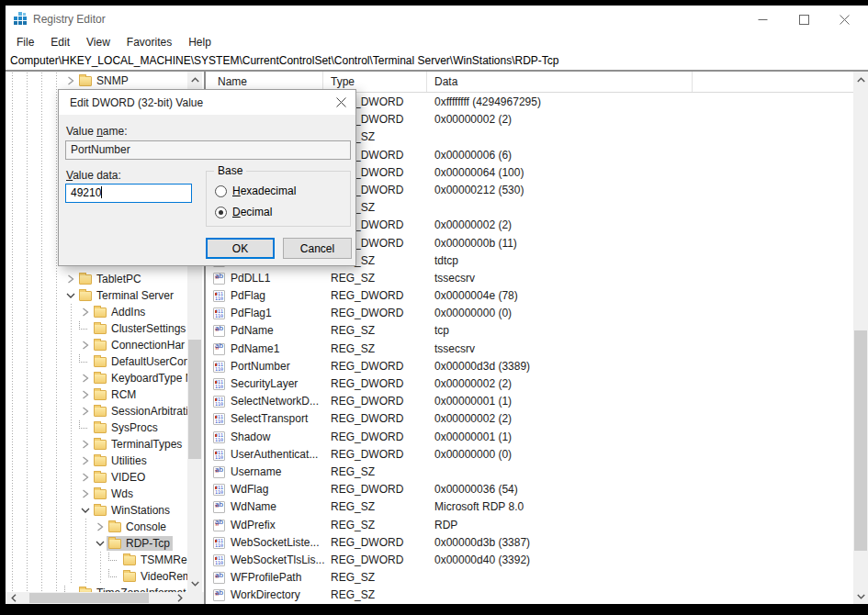 The width and height of the screenshot is (868, 615). I want to click on tree-item-sysprocs: SysProcs, so click(105, 428).